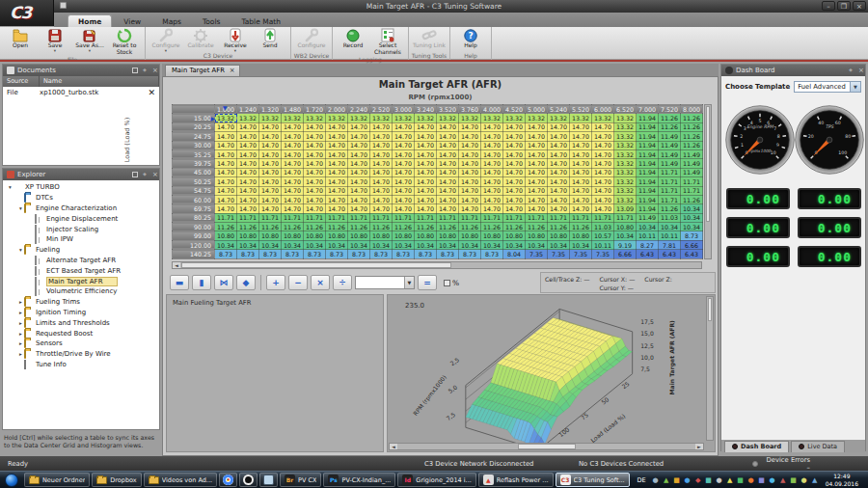 This screenshot has width=868, height=488. I want to click on rpm-header-cell: 5.240, so click(559, 110).